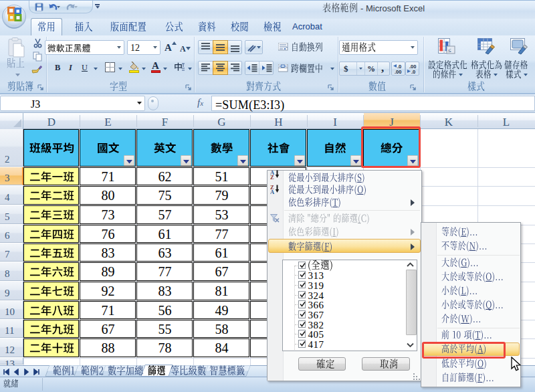 This screenshot has width=535, height=392. I want to click on svg-text: .0, so click(413, 72).